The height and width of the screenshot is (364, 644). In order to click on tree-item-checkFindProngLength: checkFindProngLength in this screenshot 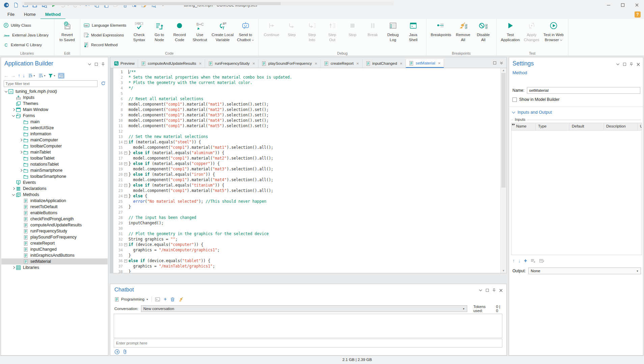, I will do `click(55, 219)`.